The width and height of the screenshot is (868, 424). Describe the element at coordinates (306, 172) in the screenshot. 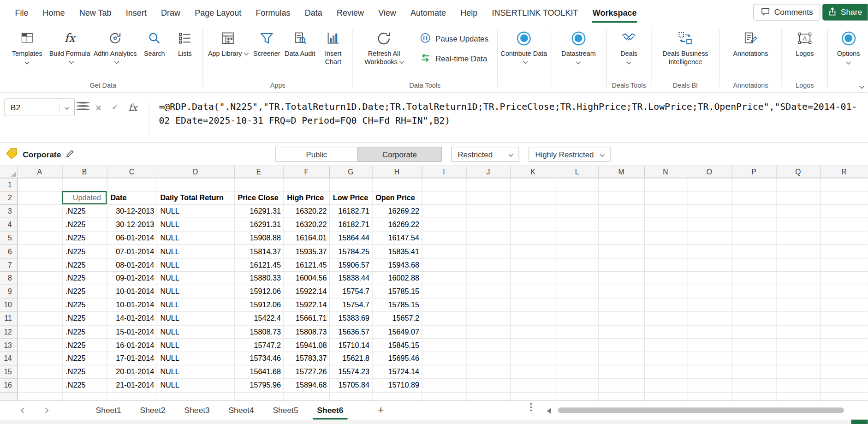

I see `col-header-F: F` at that location.